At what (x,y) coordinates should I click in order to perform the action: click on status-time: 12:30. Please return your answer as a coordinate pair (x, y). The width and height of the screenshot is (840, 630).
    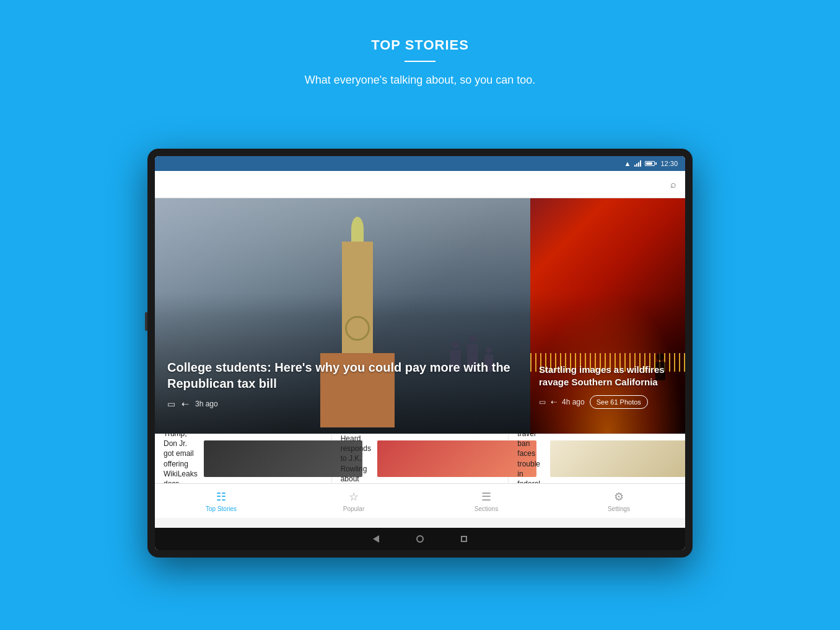
    Looking at the image, I should click on (669, 164).